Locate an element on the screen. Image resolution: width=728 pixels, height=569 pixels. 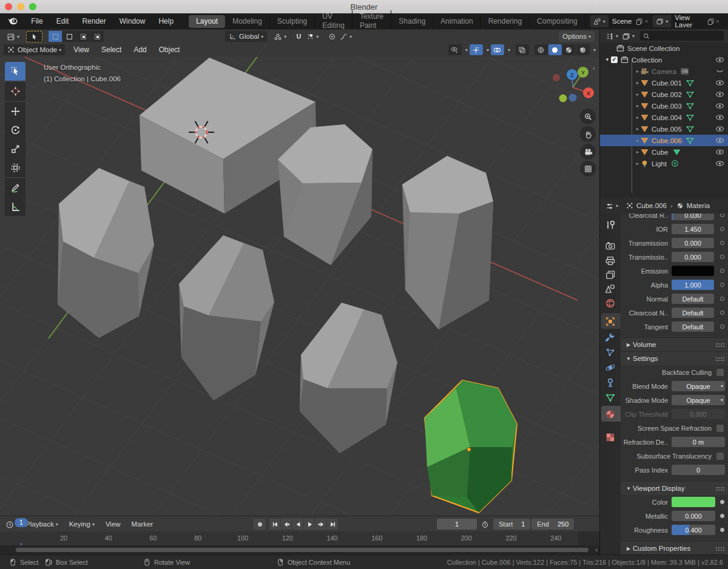
timeline-scrollbar is located at coordinates (302, 550).